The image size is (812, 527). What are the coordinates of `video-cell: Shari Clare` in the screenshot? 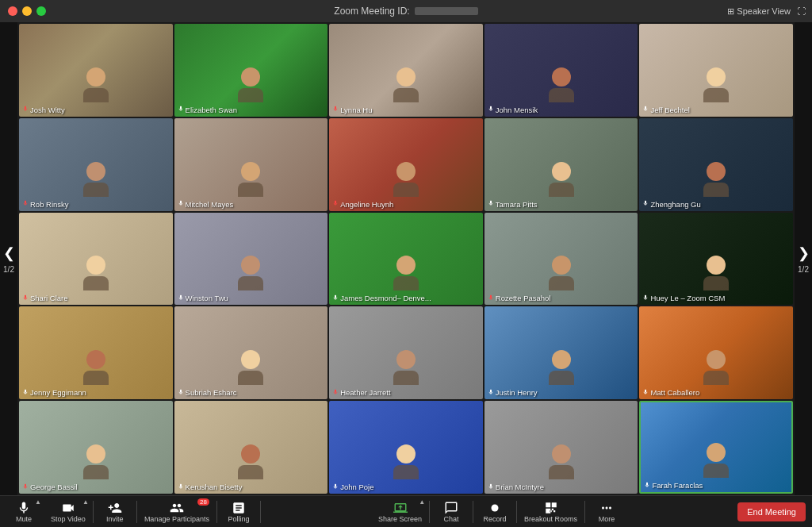 It's located at (96, 259).